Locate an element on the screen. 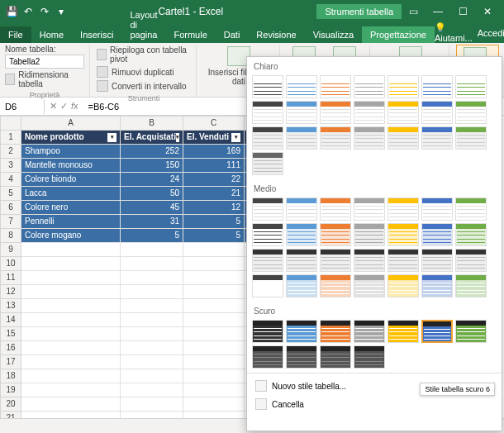 The image size is (504, 433). row-header: 12 is located at coordinates (11, 293).